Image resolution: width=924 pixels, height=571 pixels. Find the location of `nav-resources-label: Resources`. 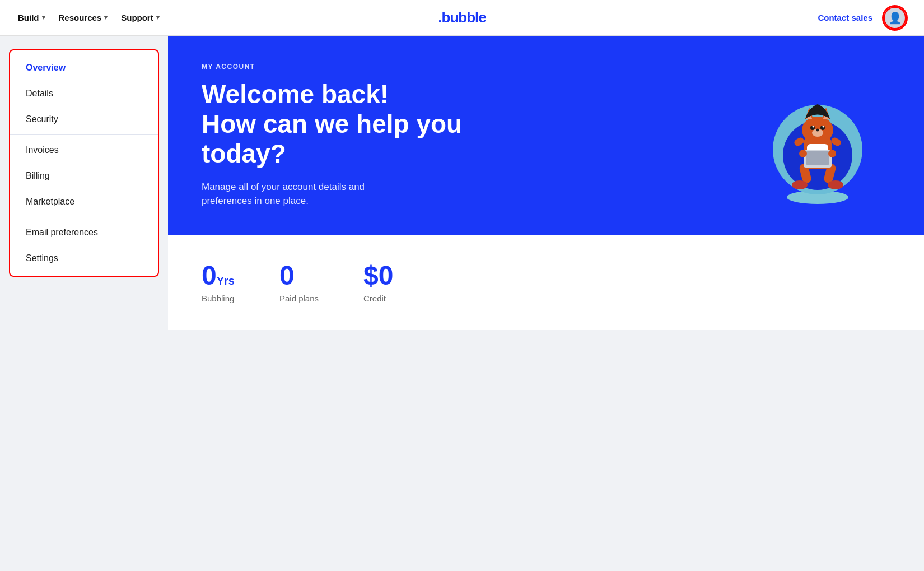

nav-resources-label: Resources is located at coordinates (81, 18).